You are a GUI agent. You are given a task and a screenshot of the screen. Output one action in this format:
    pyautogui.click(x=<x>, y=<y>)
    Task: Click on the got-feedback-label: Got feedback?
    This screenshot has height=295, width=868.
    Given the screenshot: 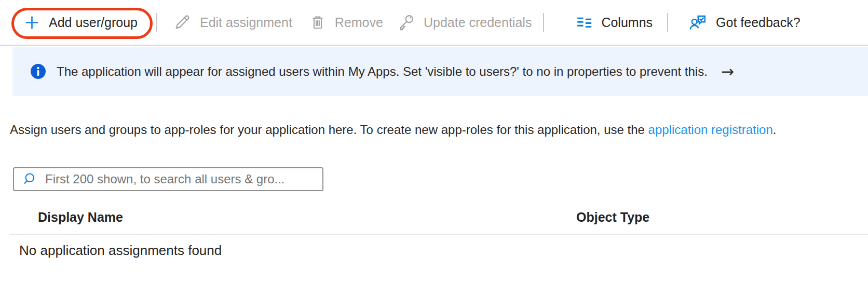 What is the action you would take?
    pyautogui.click(x=758, y=23)
    